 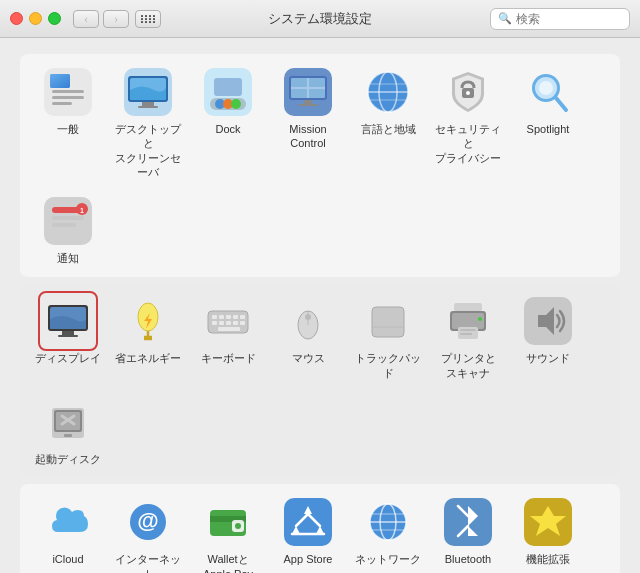 What do you see at coordinates (148, 562) in the screenshot?
I see `internet-label: インターネットアカウント` at bounding box center [148, 562].